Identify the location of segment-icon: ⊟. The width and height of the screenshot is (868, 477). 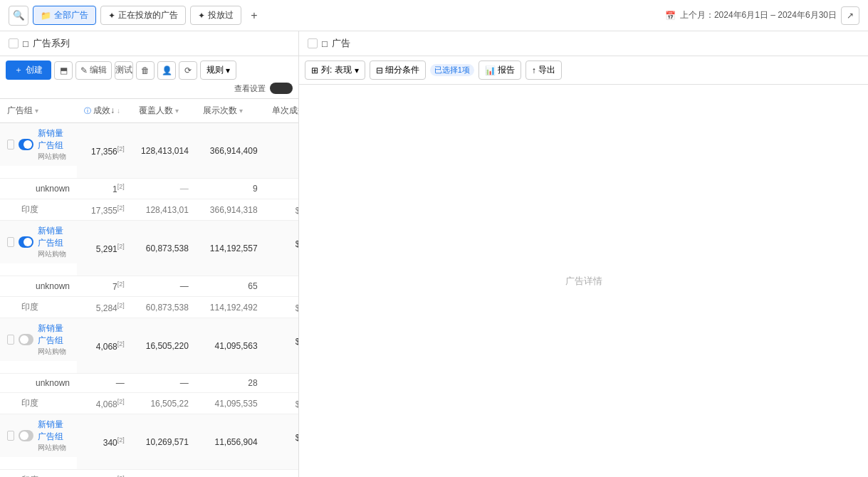
(380, 70).